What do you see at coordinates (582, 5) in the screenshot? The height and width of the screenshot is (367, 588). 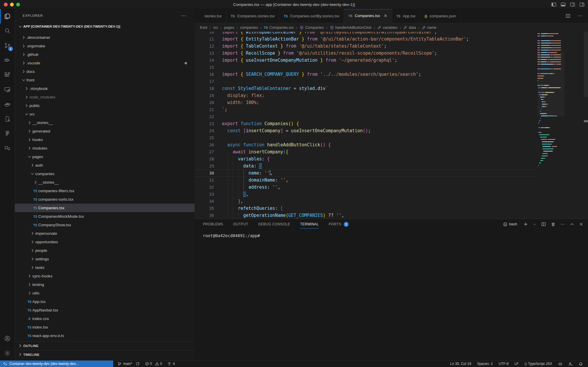 I see `customize-layout-icon` at bounding box center [582, 5].